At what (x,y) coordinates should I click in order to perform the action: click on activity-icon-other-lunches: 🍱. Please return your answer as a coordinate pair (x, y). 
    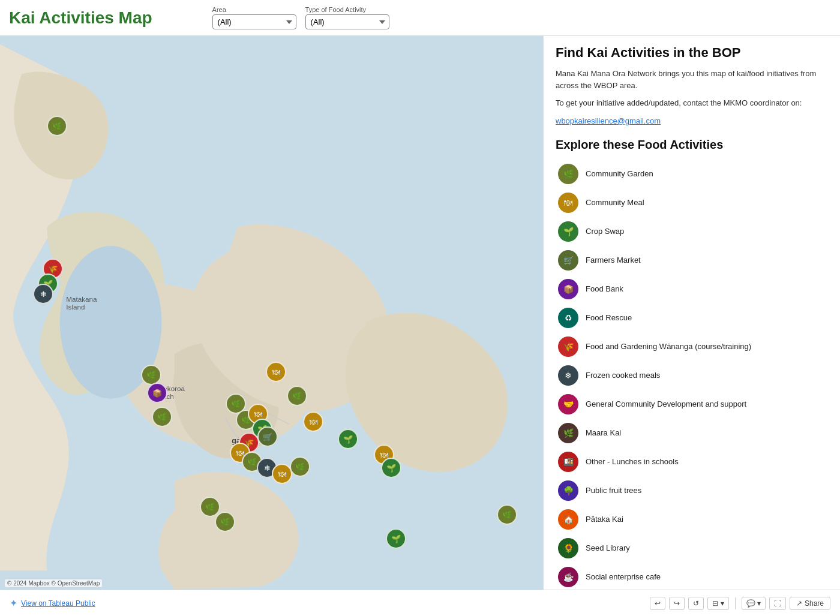
    Looking at the image, I should click on (568, 462).